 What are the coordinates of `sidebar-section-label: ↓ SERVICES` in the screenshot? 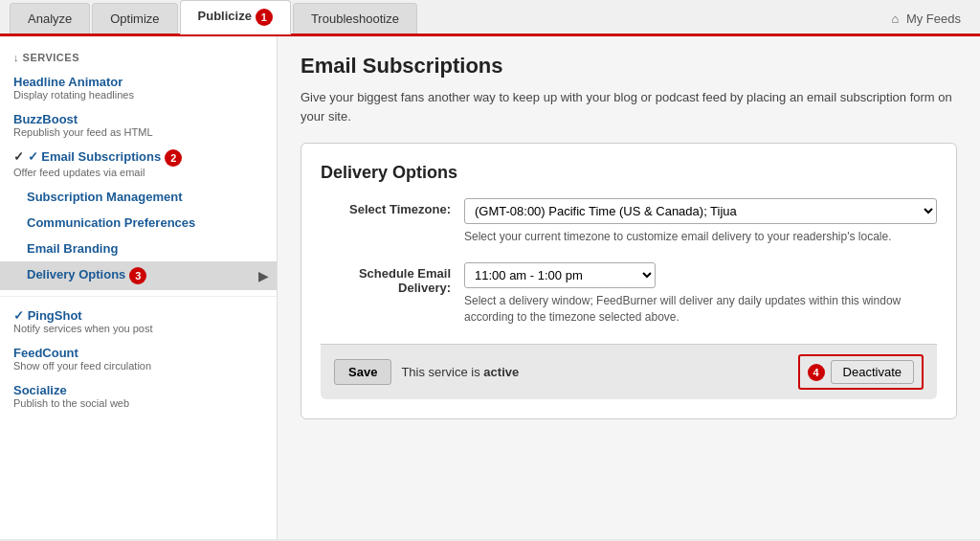 It's located at (138, 57).